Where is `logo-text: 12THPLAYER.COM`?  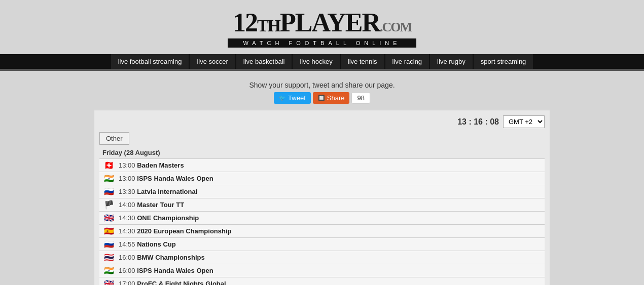 logo-text: 12THPLAYER.COM is located at coordinates (322, 22).